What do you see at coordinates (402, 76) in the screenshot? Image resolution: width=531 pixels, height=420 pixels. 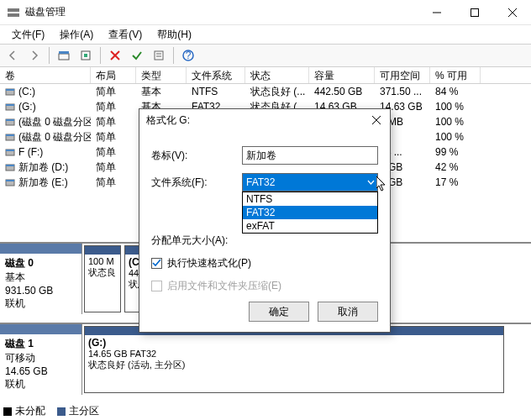 I see `col-free: 可用空间` at bounding box center [402, 76].